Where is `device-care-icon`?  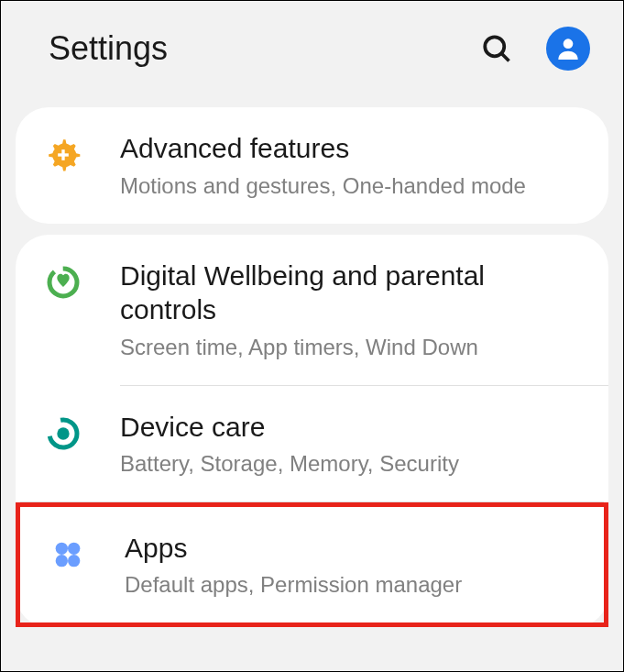 device-care-icon is located at coordinates (63, 434).